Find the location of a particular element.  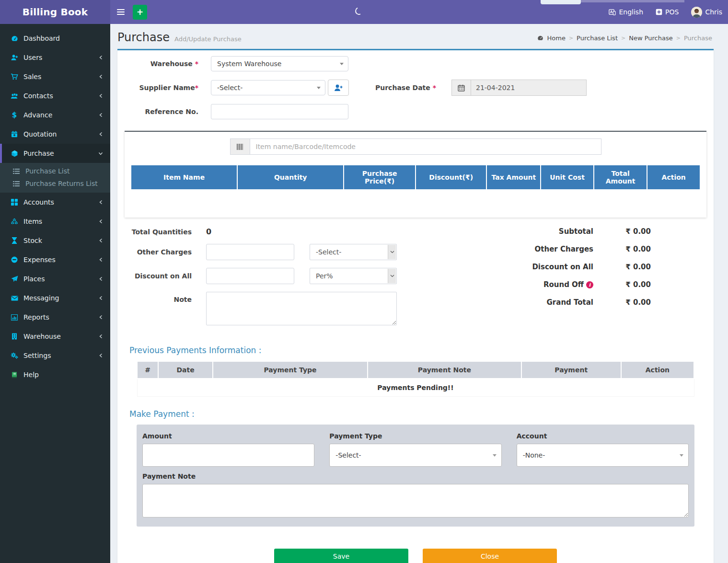

other-charges-row: Other Charges -Select- is located at coordinates (273, 252).